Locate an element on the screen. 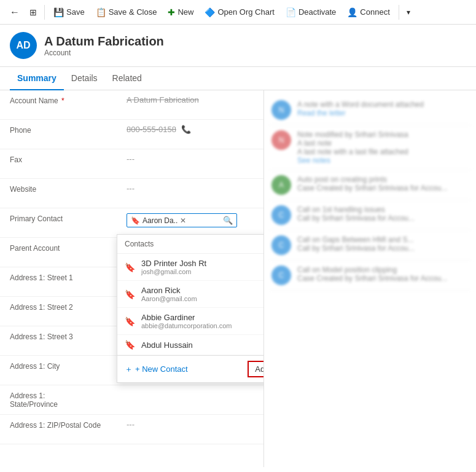 This screenshot has height=472, width=476. field-address-state: Address 1:State/Province is located at coordinates (131, 400).